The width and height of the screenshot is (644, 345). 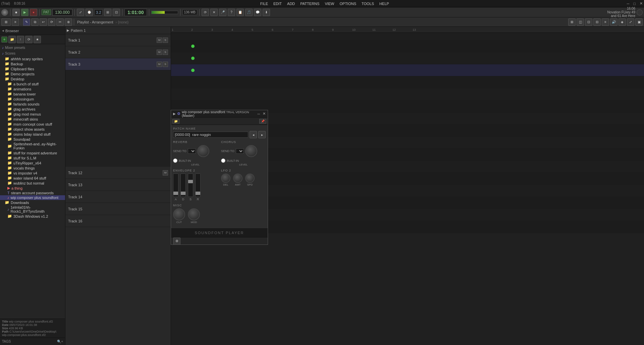 What do you see at coordinates (68, 30) in the screenshot?
I see `pattern-expand: ▶` at bounding box center [68, 30].